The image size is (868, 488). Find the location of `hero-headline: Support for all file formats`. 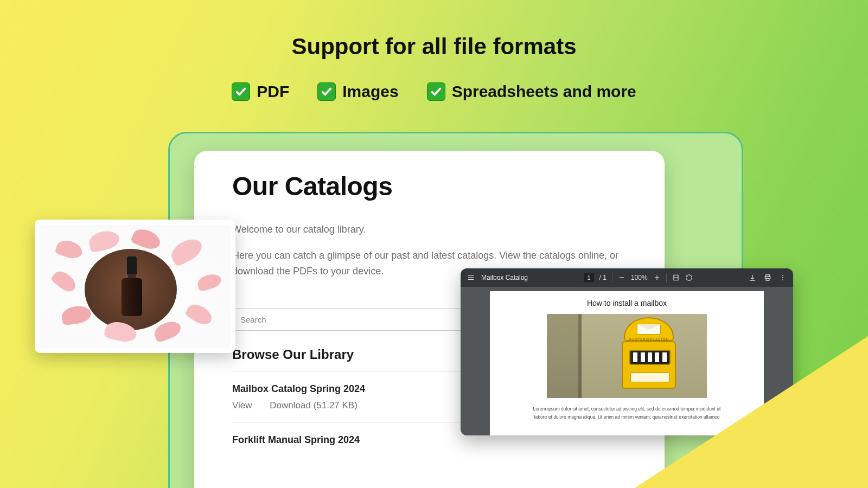

hero-headline: Support for all file formats is located at coordinates (434, 47).